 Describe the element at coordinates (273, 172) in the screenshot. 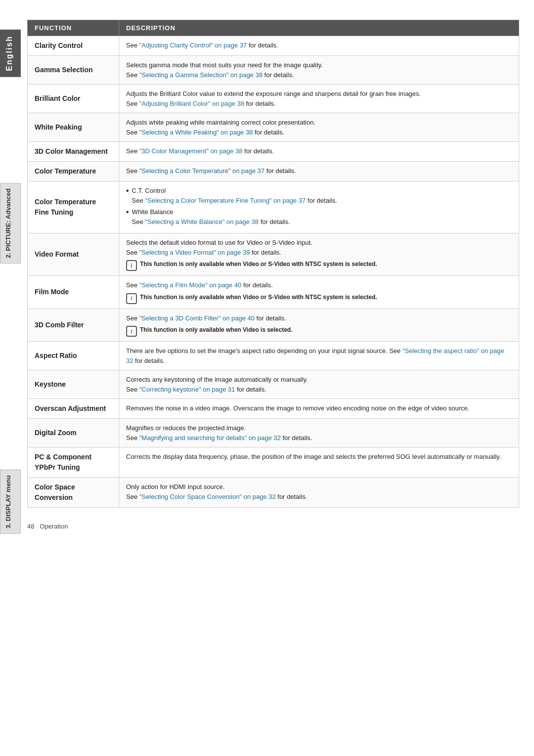

I see `table-row: Color TemperatureSee "Selecting a Color …` at that location.